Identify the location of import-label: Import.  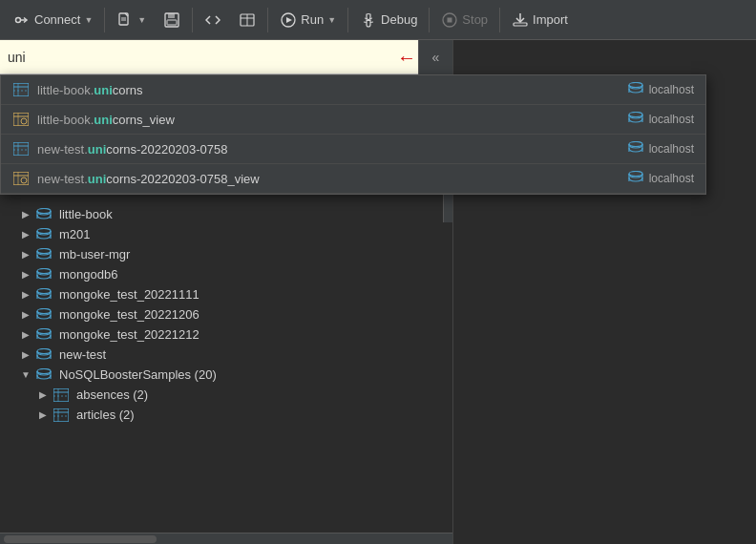
(550, 19).